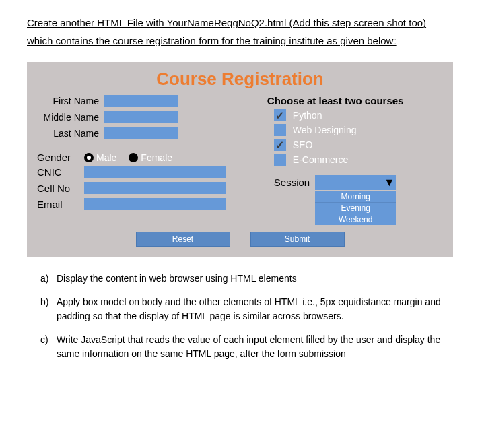  I want to click on ecommerce-checkbox, so click(280, 160).